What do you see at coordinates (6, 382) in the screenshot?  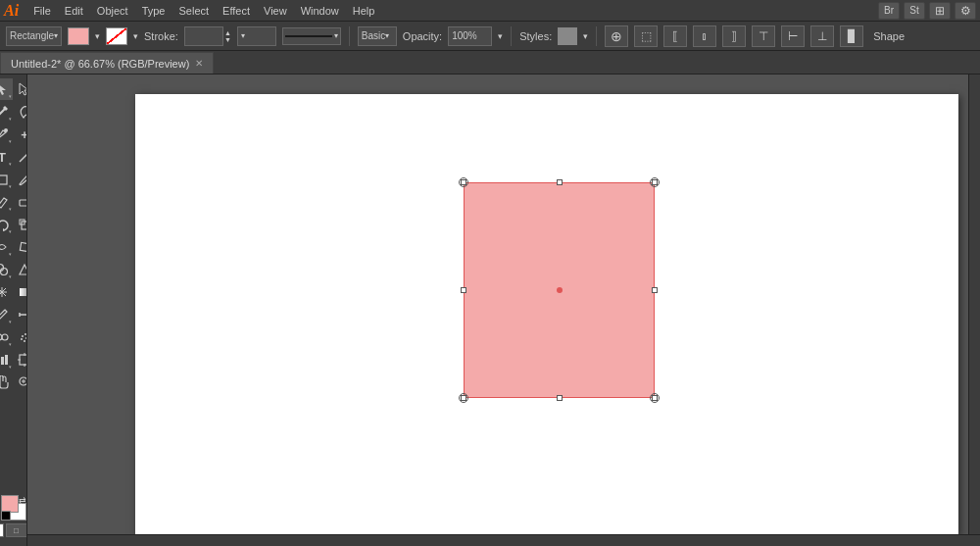 I see `hand-tool` at bounding box center [6, 382].